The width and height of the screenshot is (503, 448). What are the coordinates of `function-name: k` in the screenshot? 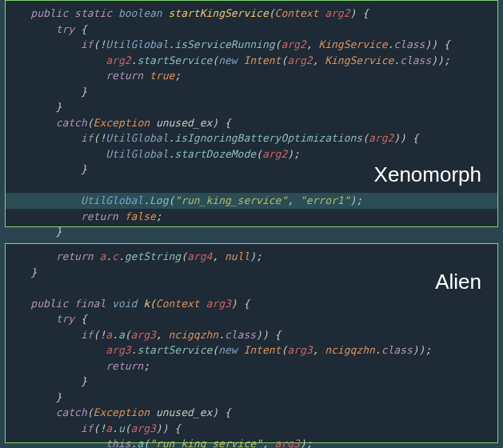 It's located at (146, 304).